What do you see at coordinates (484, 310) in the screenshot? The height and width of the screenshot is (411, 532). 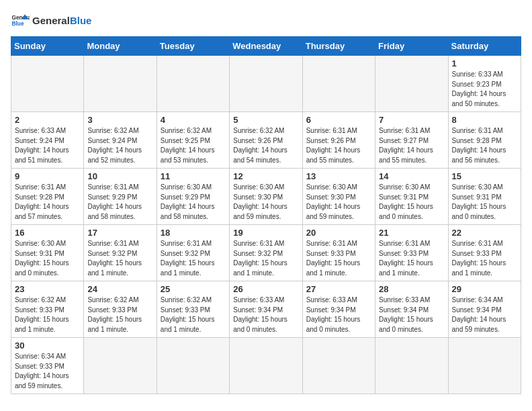 I see `calendar-cell: 29Sunrise: 6:34 AM Sunset: 9:34 PM Dayli…` at bounding box center [484, 310].